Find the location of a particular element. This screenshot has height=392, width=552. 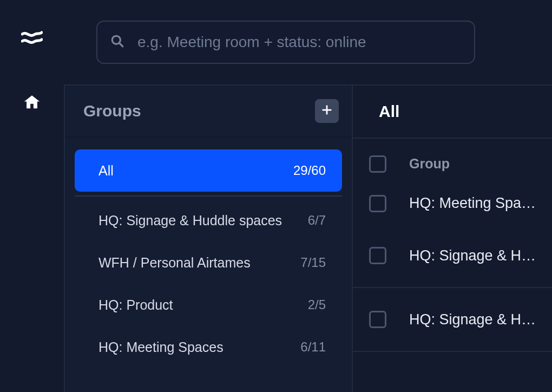

group-label: WFH / Personal Airtames is located at coordinates (174, 263).